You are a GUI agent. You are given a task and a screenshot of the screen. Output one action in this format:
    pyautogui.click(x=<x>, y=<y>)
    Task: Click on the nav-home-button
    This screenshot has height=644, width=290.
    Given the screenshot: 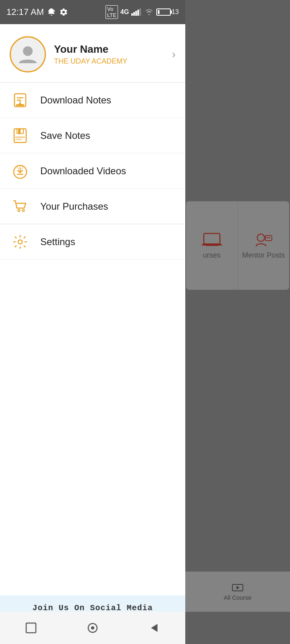 What is the action you would take?
    pyautogui.click(x=93, y=628)
    